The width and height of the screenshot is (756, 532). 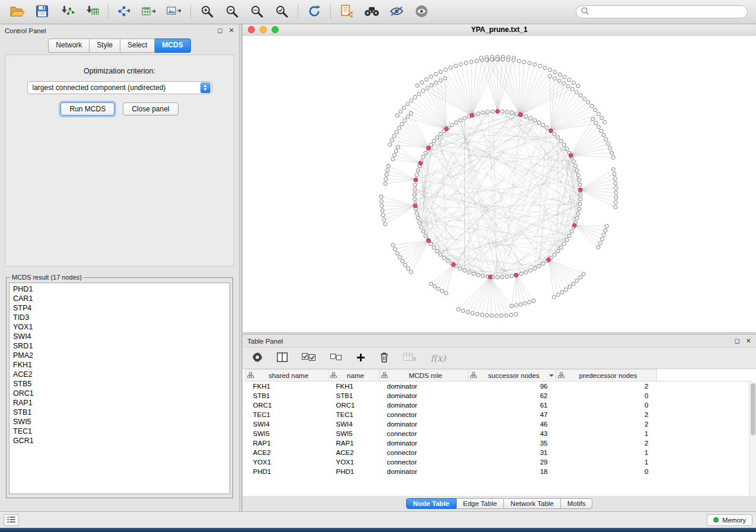 I want to click on export-network-button, so click(x=125, y=12).